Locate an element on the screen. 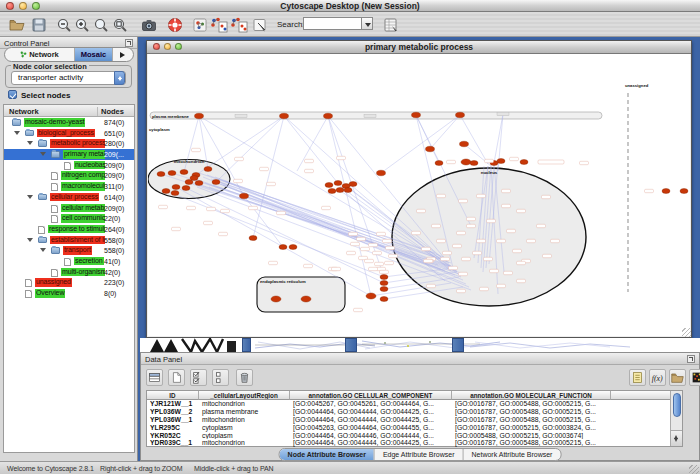 The image size is (700, 474). search-input is located at coordinates (332, 24).